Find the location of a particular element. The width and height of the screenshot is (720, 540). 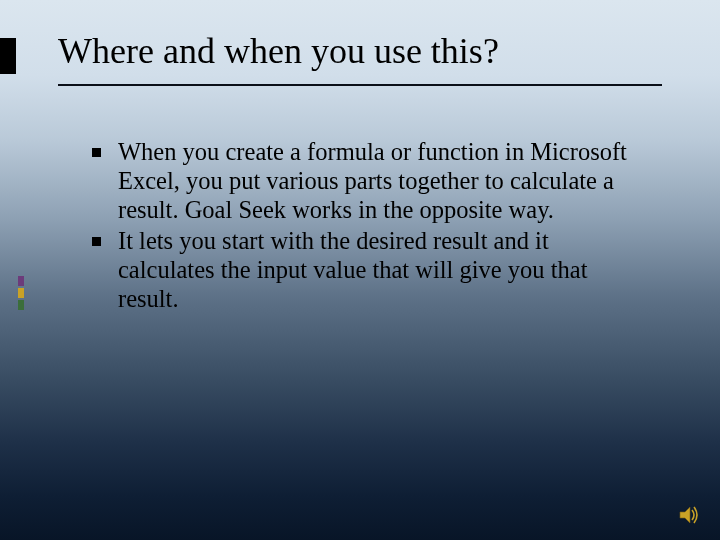

bullet-text: When you create a formula or function in… is located at coordinates (372, 180).